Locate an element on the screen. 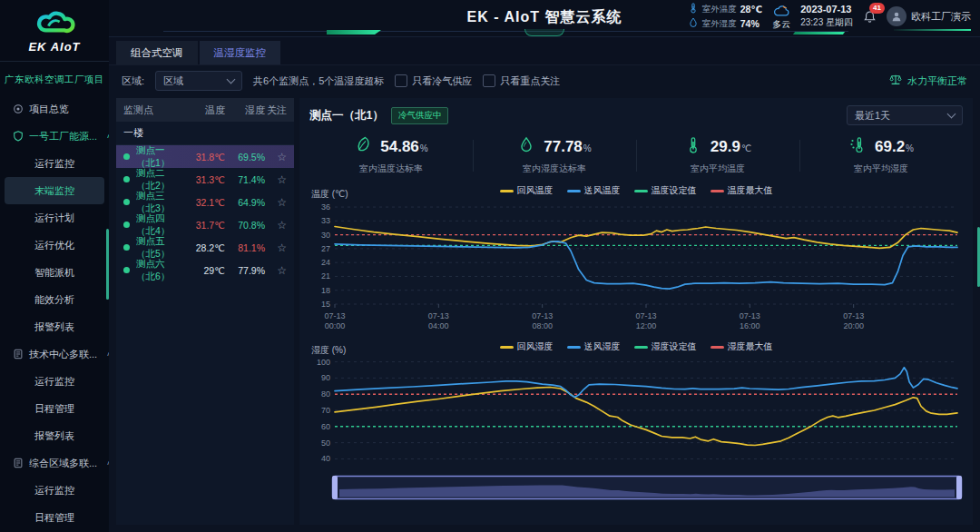  legend-item: 送风湿度 is located at coordinates (593, 347).